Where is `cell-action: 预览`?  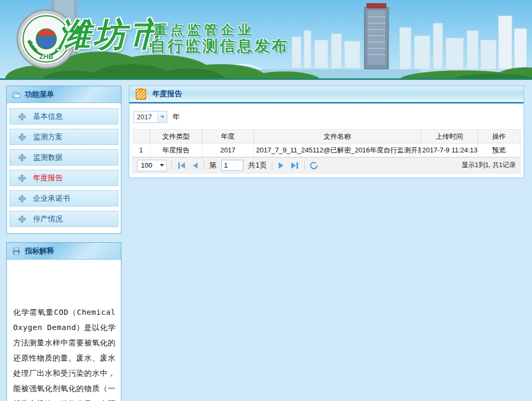
cell-action: 预览 is located at coordinates (499, 150).